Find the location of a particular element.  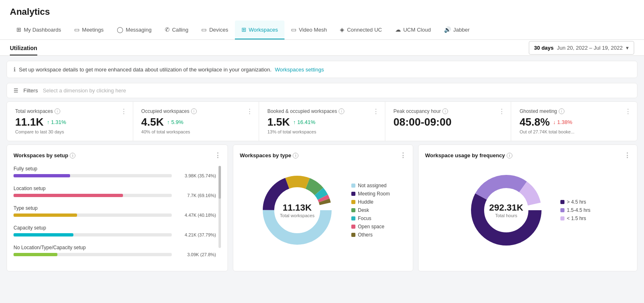

kpi-change: ↑ 16.41% is located at coordinates (304, 122).